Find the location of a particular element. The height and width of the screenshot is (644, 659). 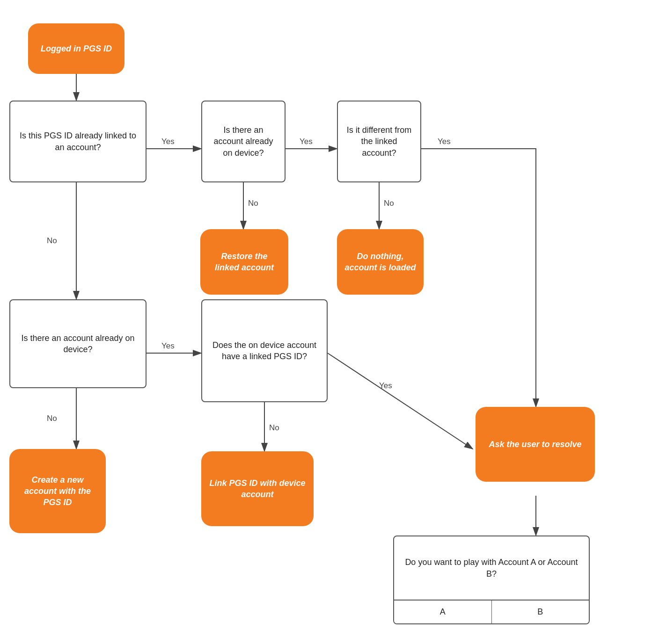

do-nothing-label: Do nothing, account is loaded is located at coordinates (380, 262).